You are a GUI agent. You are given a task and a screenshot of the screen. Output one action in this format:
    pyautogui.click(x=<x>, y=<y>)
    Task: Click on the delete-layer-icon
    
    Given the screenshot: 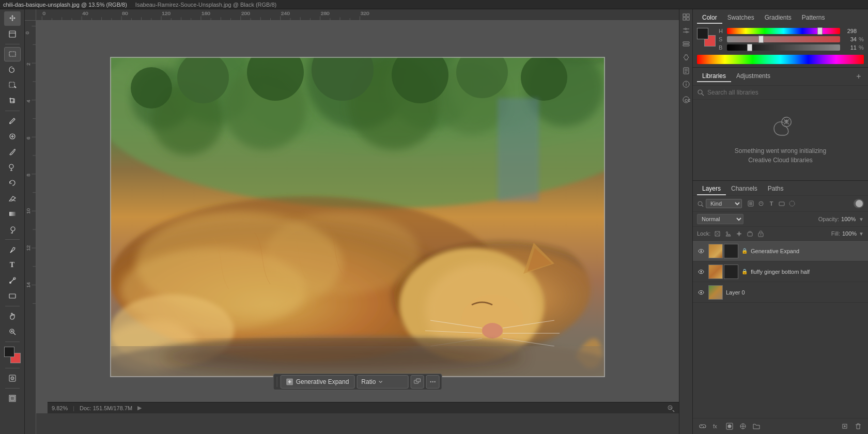 What is the action you would take?
    pyautogui.click(x=858, y=426)
    